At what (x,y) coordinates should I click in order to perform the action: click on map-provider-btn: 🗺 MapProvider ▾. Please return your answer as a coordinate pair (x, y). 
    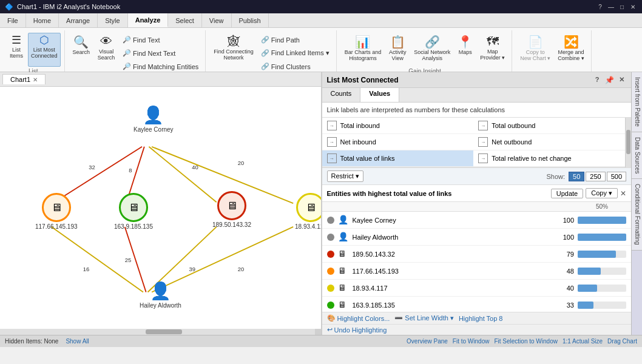
    Looking at the image, I should click on (493, 50).